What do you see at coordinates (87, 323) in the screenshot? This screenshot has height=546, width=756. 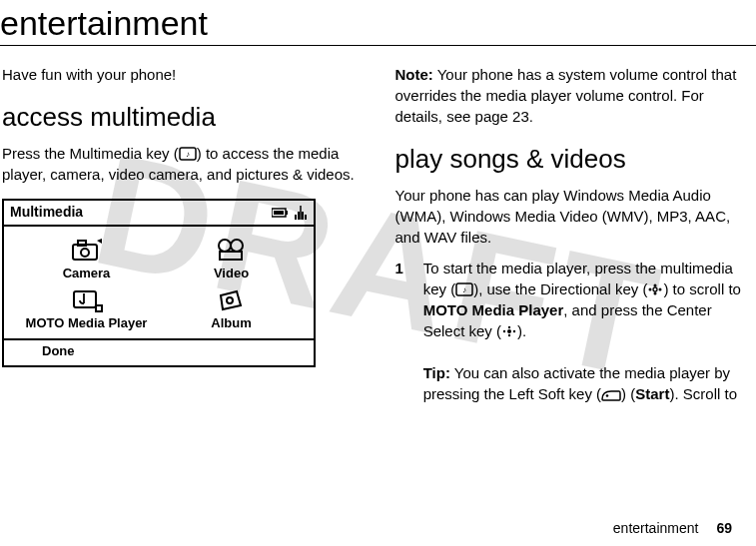 I see `media-player-label: MOTO Media Player` at bounding box center [87, 323].